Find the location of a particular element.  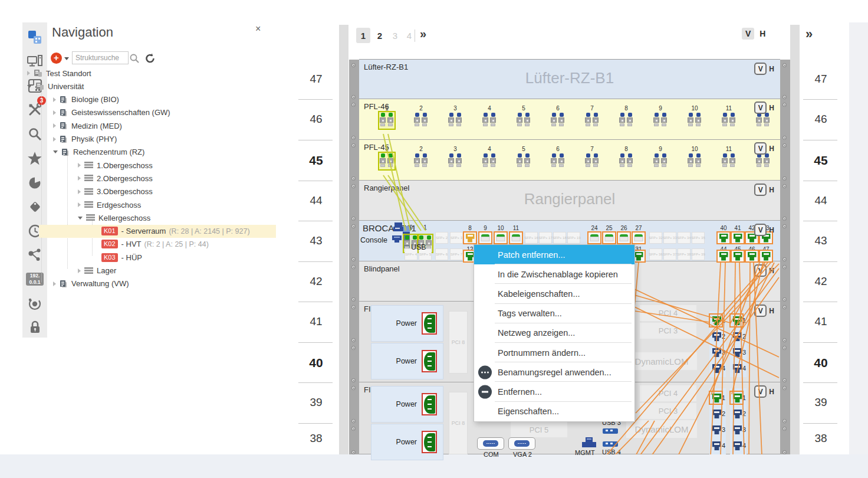

sfp-port: SFP+ 17 is located at coordinates (545, 238).